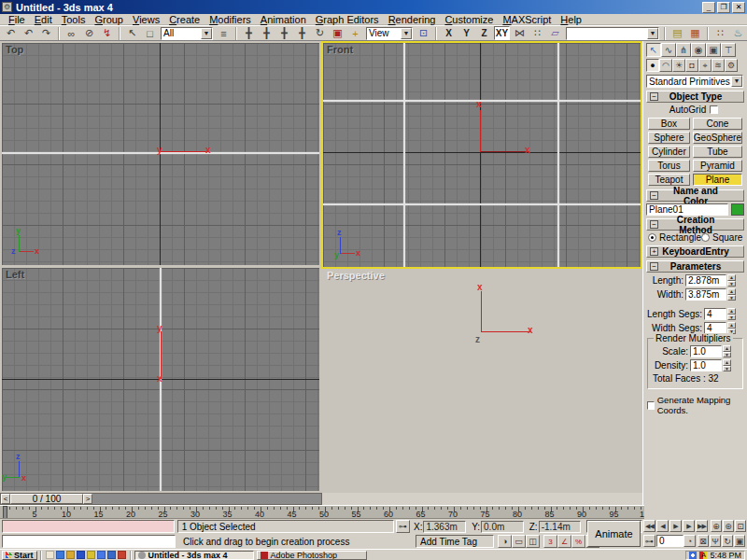 The height and width of the screenshot is (560, 747). Describe the element at coordinates (732, 314) in the screenshot. I see `length-segs-spinner: ▲▼` at that location.